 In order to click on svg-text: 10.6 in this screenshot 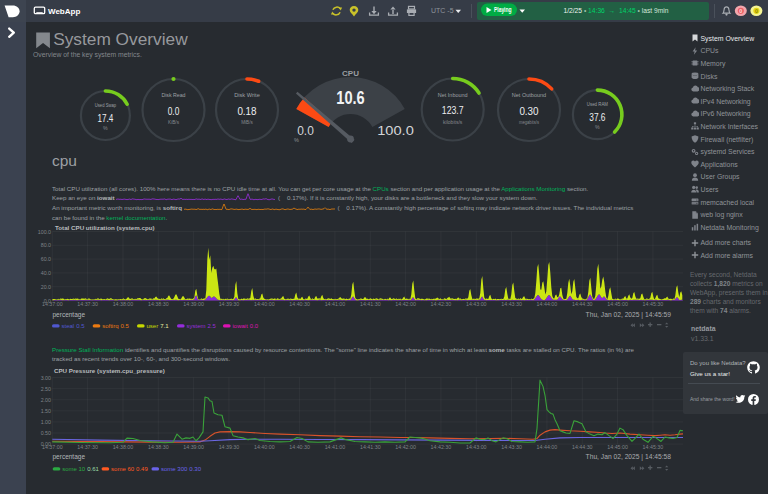, I will do `click(350, 98)`.